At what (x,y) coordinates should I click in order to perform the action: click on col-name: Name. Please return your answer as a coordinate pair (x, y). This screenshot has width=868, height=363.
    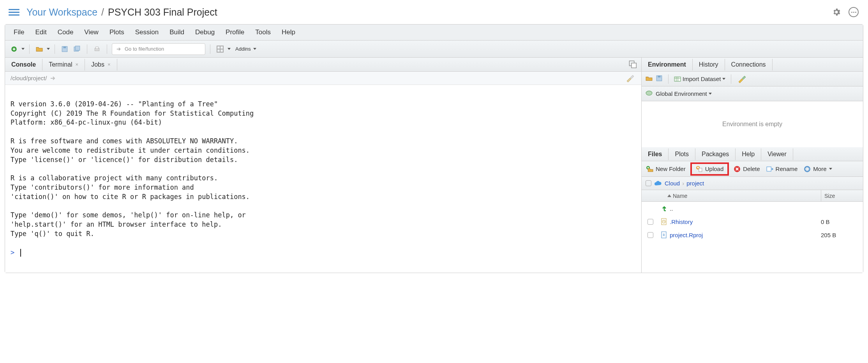
    Looking at the image, I should click on (740, 196).